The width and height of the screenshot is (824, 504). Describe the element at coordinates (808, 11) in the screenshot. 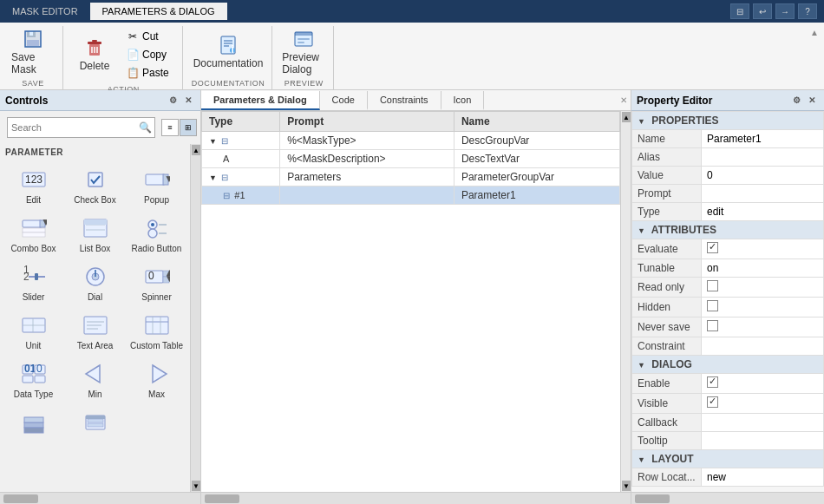

I see `window-help-btn: ?` at that location.